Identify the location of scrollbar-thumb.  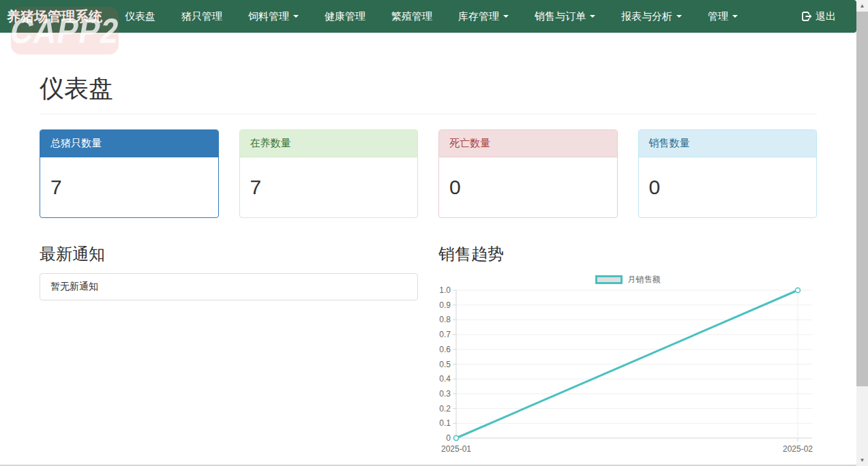
(862, 199).